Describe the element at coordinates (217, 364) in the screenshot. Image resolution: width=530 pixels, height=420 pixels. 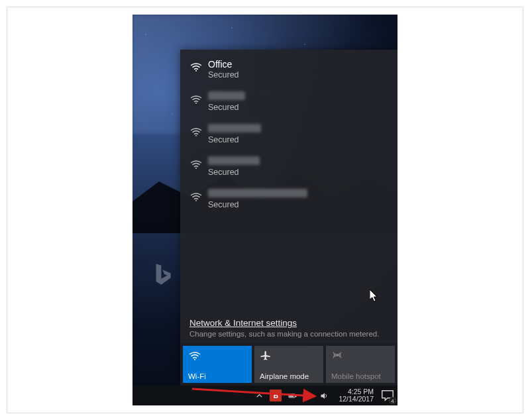
I see `tile-wifi: Wi-Fi` at that location.